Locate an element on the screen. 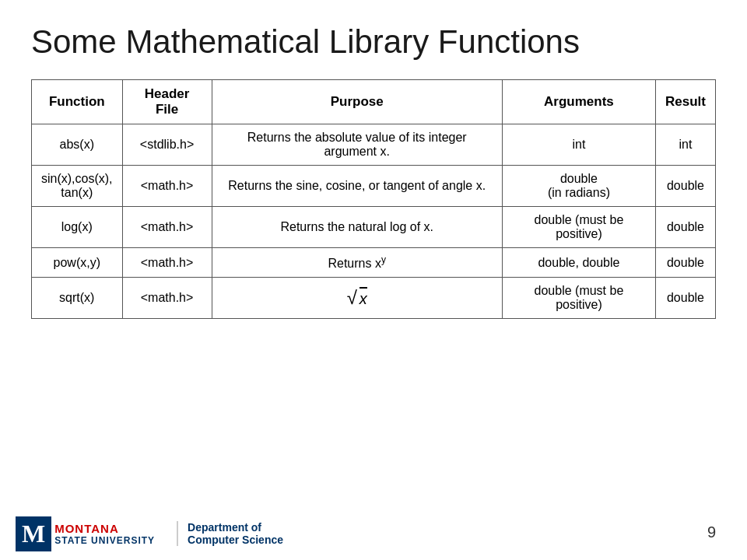  dept-line2: Computer Science is located at coordinates (235, 540).